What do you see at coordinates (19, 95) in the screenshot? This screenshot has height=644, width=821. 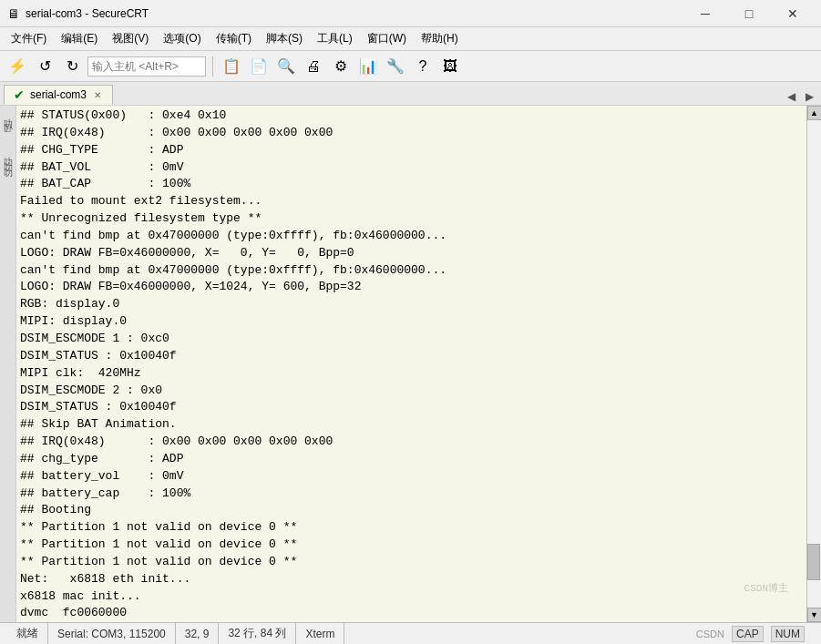 I see `tab-status-icon: ✔` at bounding box center [19, 95].